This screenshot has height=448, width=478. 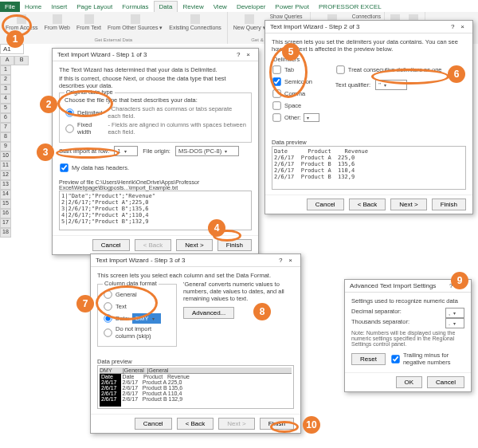 What do you see at coordinates (409, 383) in the screenshot?
I see `dlg4-ok: OK` at bounding box center [409, 383].